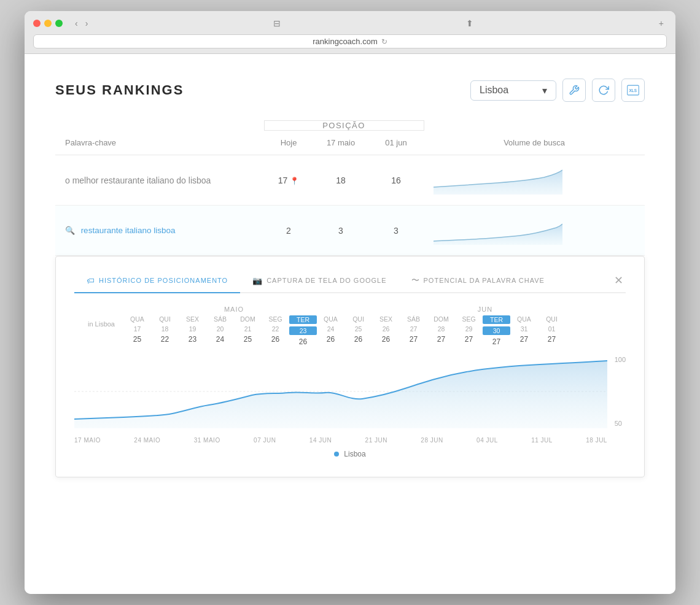  What do you see at coordinates (220, 329) in the screenshot?
I see `day-date: 20` at bounding box center [220, 329].